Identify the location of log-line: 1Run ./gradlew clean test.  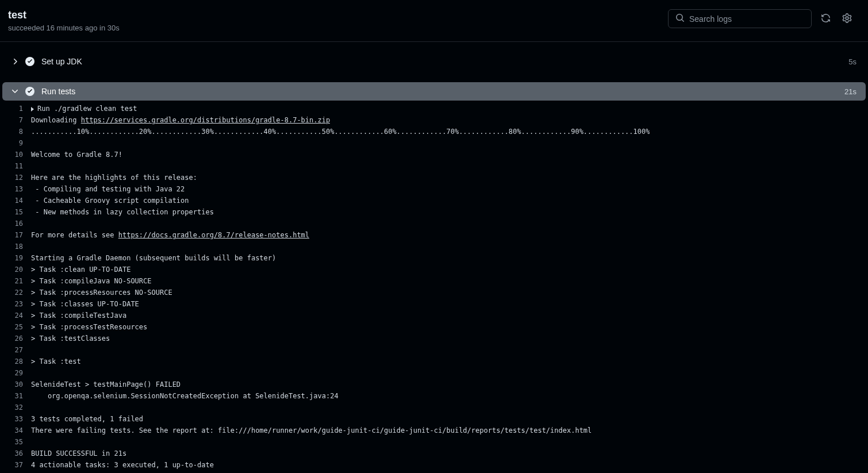
(434, 109).